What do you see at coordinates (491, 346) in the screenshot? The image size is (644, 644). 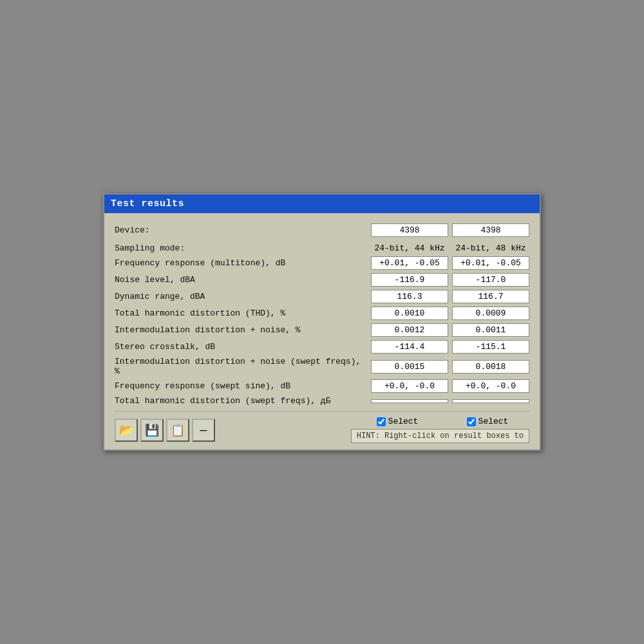 I see `row-col2-value-6: -115.1` at bounding box center [491, 346].